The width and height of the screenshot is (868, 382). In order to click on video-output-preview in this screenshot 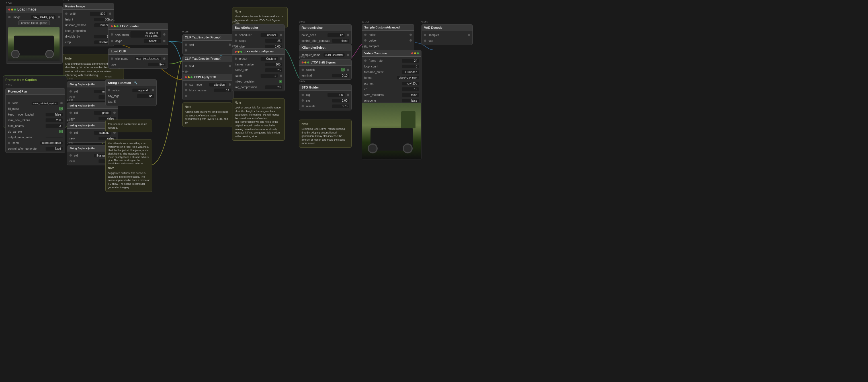, I will do `click(392, 131)`.